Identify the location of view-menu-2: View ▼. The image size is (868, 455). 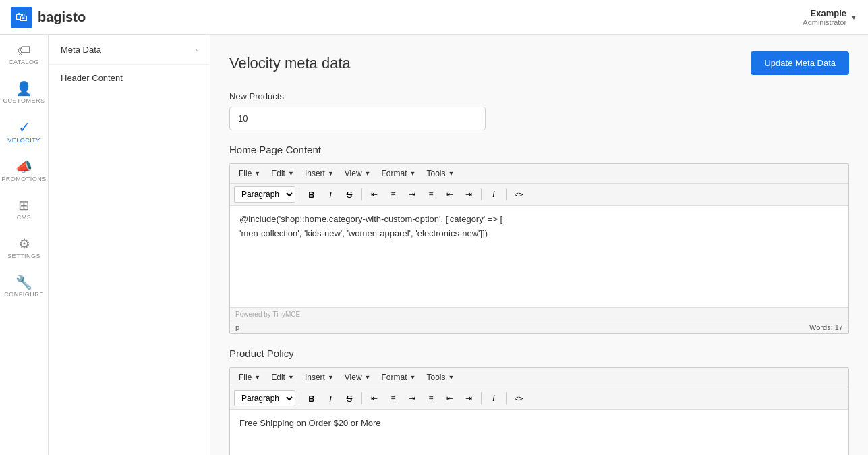
(357, 377).